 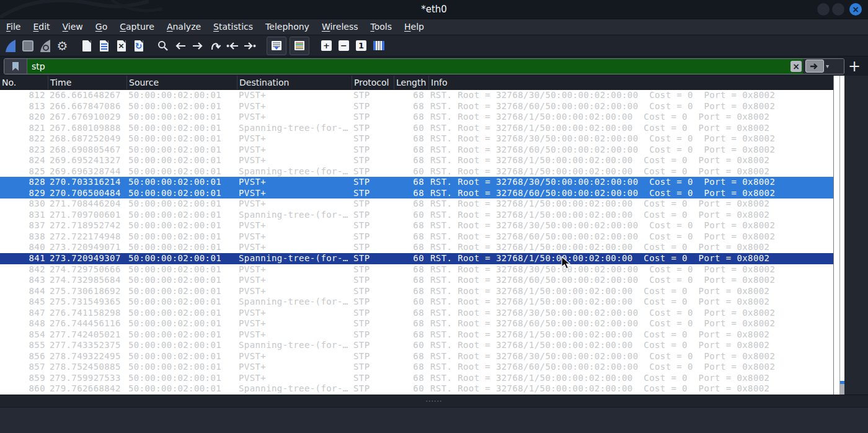 I want to click on display-filter-field: stp × ▾, so click(x=424, y=66).